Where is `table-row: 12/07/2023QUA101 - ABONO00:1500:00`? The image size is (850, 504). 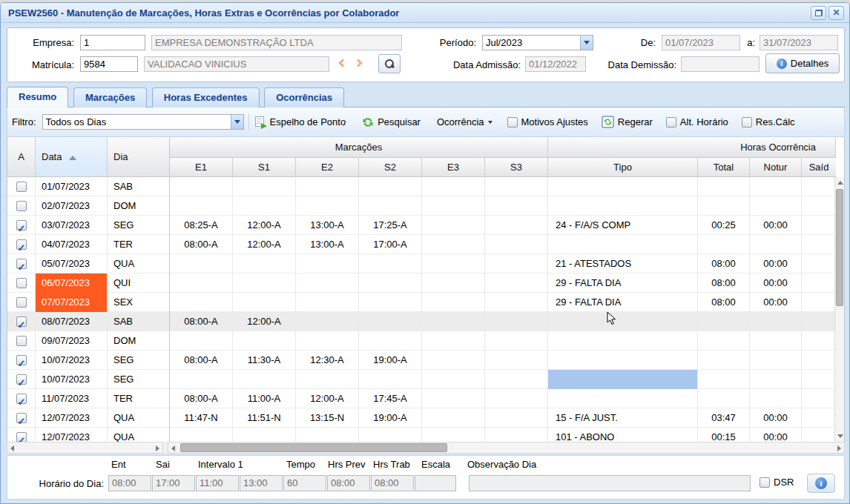 table-row: 12/07/2023QUA101 - ABONO00:1500:00 is located at coordinates (421, 434).